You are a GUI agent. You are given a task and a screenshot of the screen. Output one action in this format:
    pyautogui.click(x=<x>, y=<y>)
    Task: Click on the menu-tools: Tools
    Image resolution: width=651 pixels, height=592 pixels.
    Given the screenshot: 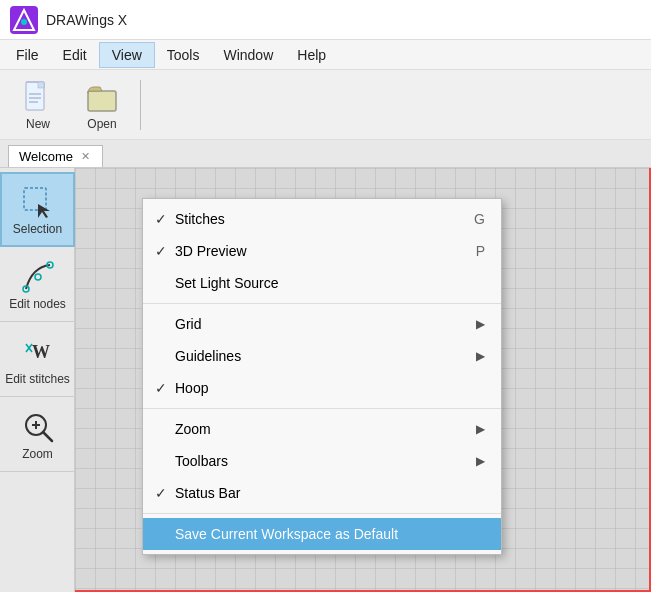 What is the action you would take?
    pyautogui.click(x=184, y=55)
    